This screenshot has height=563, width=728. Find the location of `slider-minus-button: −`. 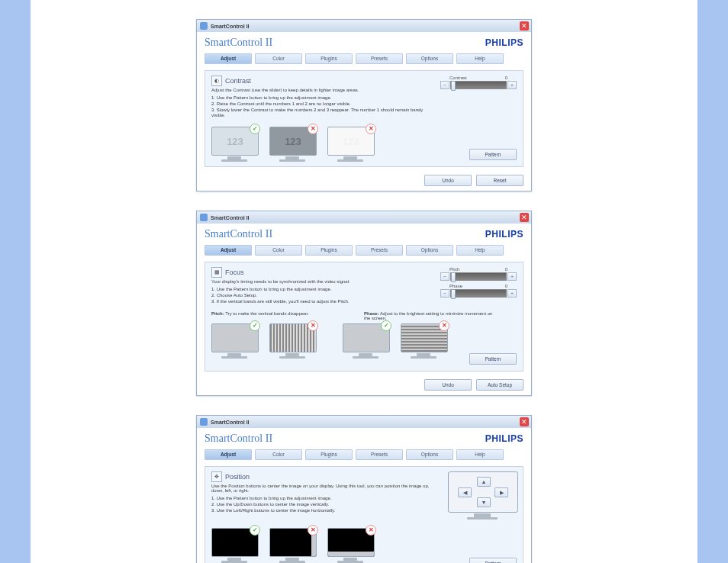

slider-minus-button: − is located at coordinates (445, 85).